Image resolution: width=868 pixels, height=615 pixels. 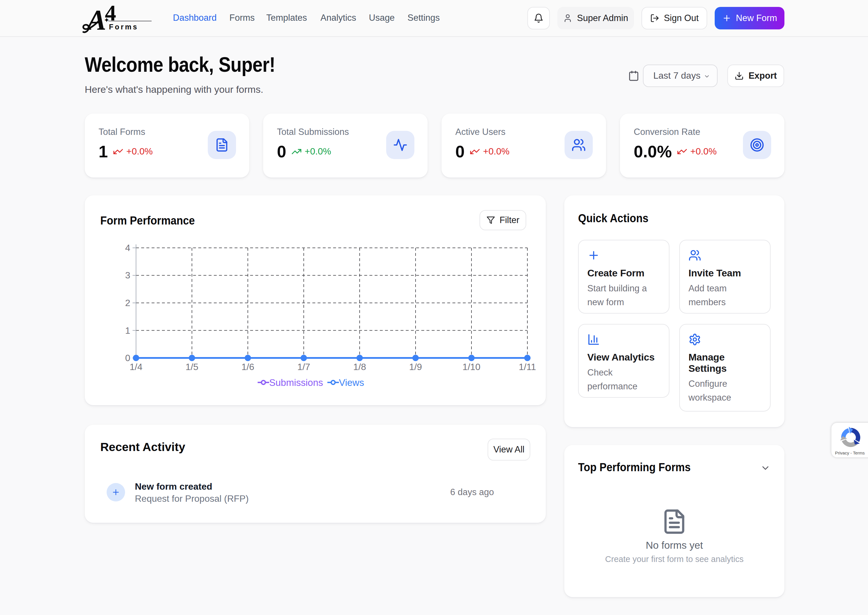 What do you see at coordinates (128, 331) in the screenshot?
I see `svg-text: 1` at bounding box center [128, 331].